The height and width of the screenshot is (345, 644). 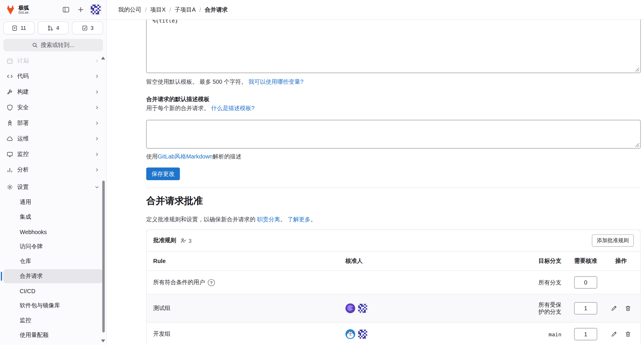 What do you see at coordinates (88, 28) in the screenshot?
I see `todos-count-pill: 3` at bounding box center [88, 28].